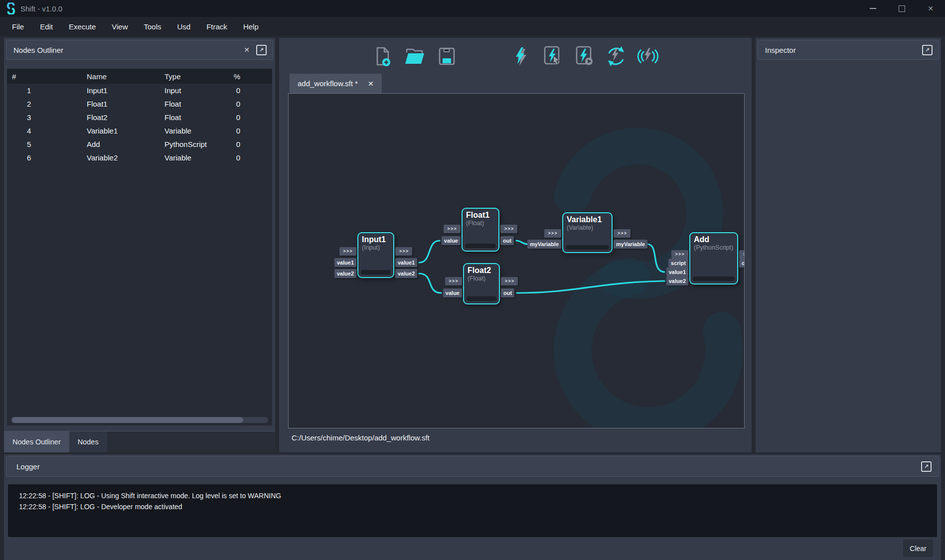  I want to click on node-variable1: Variable1(Variable), so click(587, 233).